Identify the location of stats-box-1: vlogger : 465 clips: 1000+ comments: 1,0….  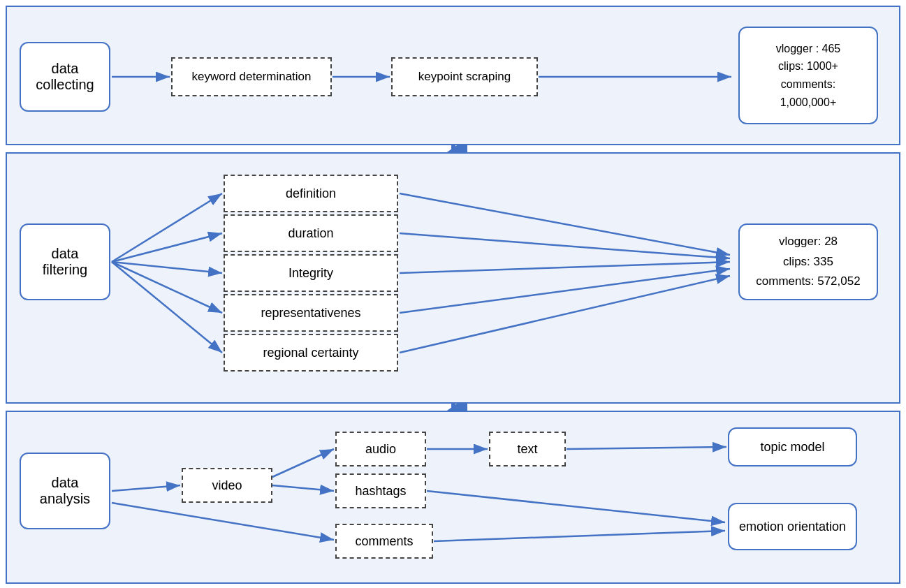
(808, 75).